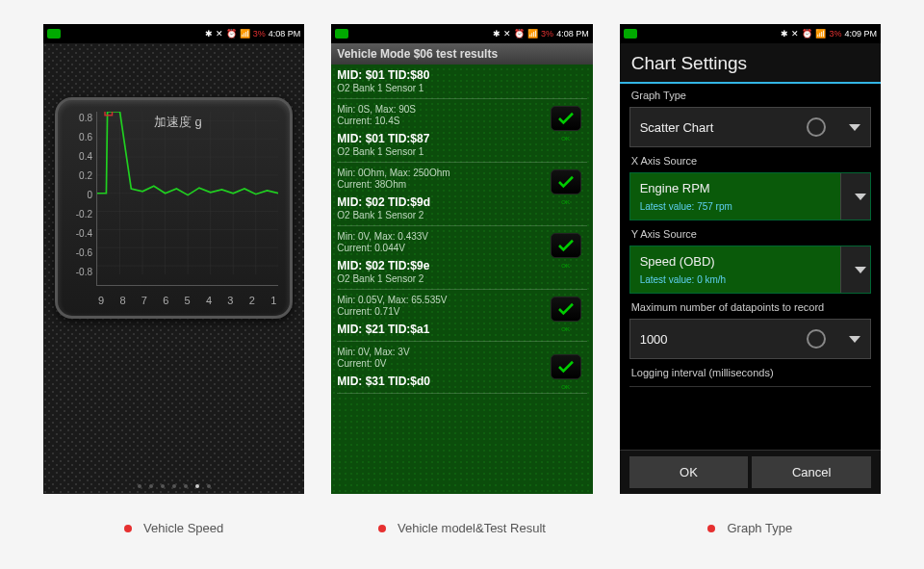 The image size is (924, 569). I want to click on y-axis-latest: Latest value: 0 km/h, so click(683, 279).